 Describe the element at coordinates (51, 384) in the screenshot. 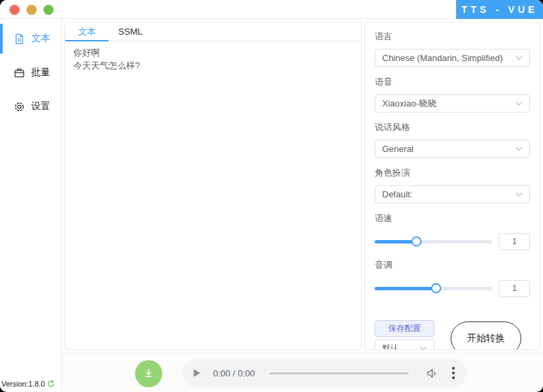

I see `refresh-icon` at that location.